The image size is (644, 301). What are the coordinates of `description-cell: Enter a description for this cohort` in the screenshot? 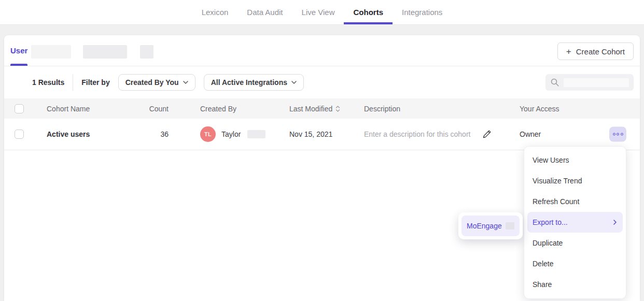 It's located at (428, 134).